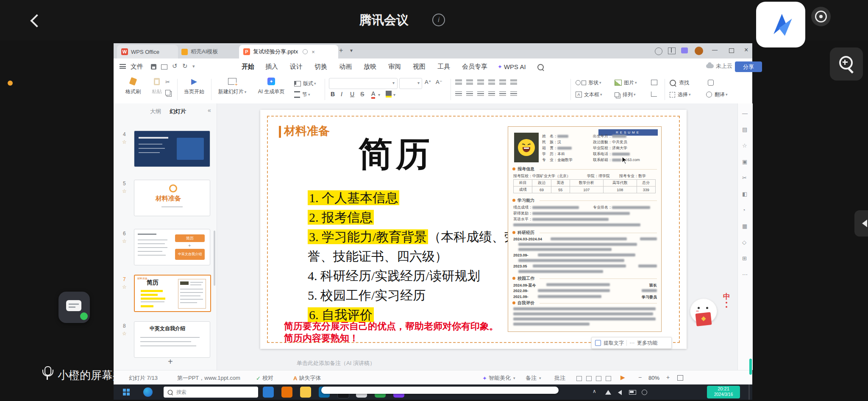 The width and height of the screenshot is (868, 401). Describe the element at coordinates (749, 392) in the screenshot. I see `show-desktop-strip` at that location.